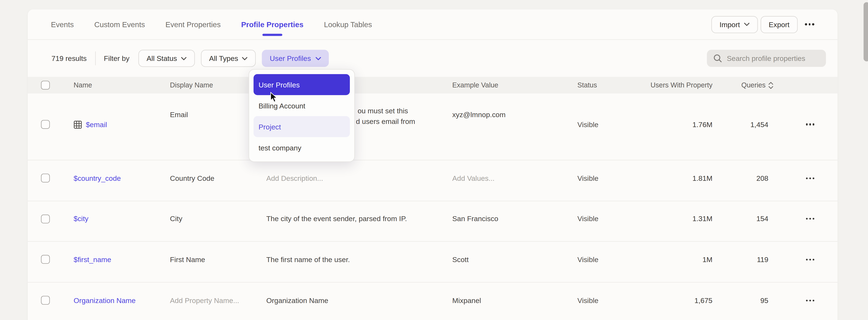  What do you see at coordinates (515, 180) in the screenshot?
I see `example-value-cell: Add Values...` at bounding box center [515, 180].